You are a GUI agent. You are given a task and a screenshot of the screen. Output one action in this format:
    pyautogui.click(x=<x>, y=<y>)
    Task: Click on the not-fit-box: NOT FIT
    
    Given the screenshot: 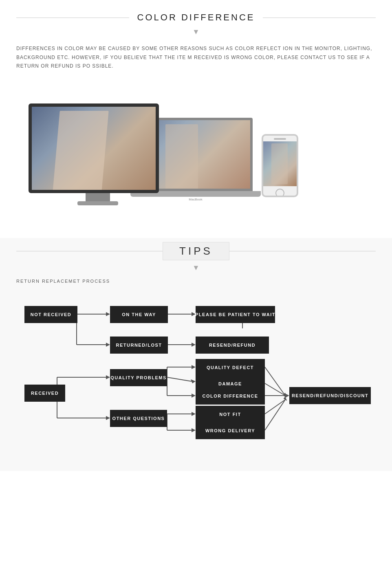 What is the action you would take?
    pyautogui.click(x=230, y=414)
    